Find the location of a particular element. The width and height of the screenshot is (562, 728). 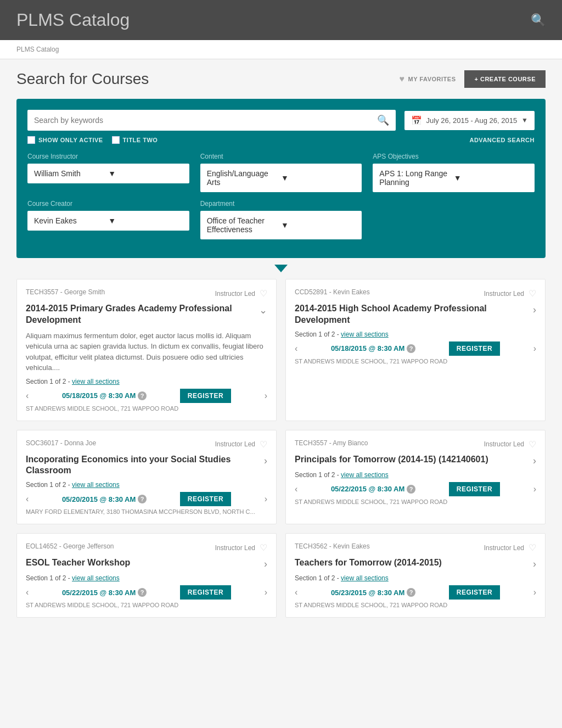

my-favorites-button: ♥ MY FAVORITES is located at coordinates (428, 79).